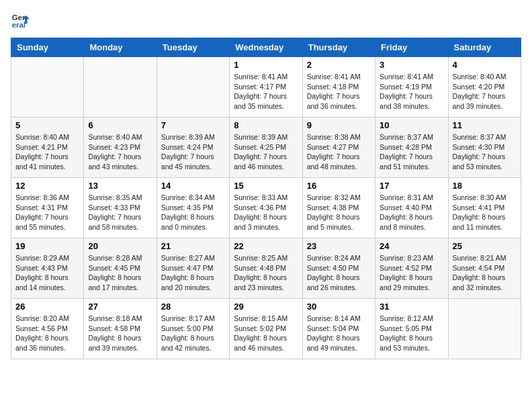  Describe the element at coordinates (479, 268) in the screenshot. I see `cell-line: Sunset: 4:54 PM` at that location.